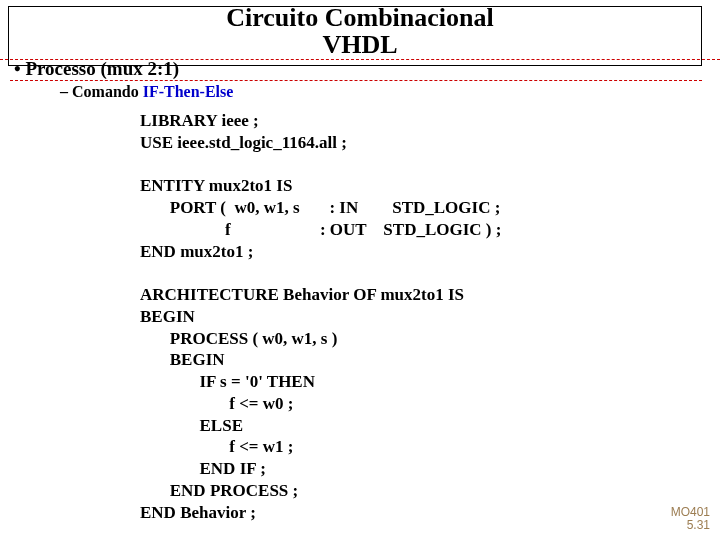 The width and height of the screenshot is (720, 540). I want to click on subbullet-keyword: IF-Then-Else, so click(188, 92).